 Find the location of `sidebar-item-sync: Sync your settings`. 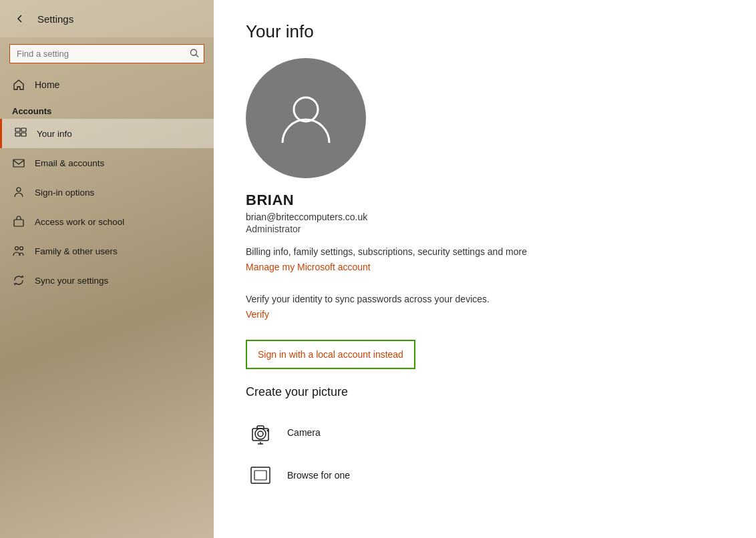

sidebar-item-sync: Sync your settings is located at coordinates (107, 280).